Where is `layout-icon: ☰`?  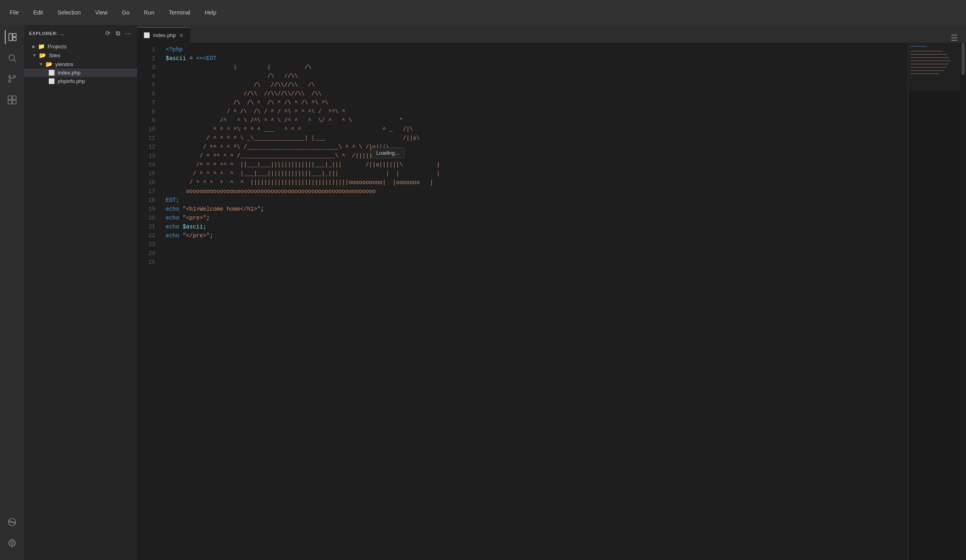 layout-icon: ☰ is located at coordinates (954, 38).